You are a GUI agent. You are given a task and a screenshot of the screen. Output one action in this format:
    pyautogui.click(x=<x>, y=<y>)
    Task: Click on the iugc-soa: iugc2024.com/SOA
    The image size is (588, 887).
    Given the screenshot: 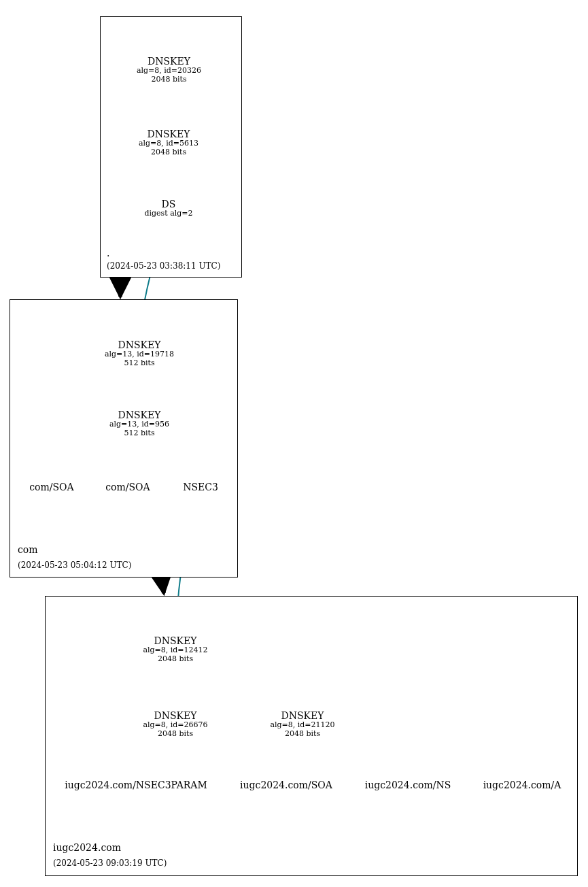 What is the action you would take?
    pyautogui.click(x=286, y=785)
    